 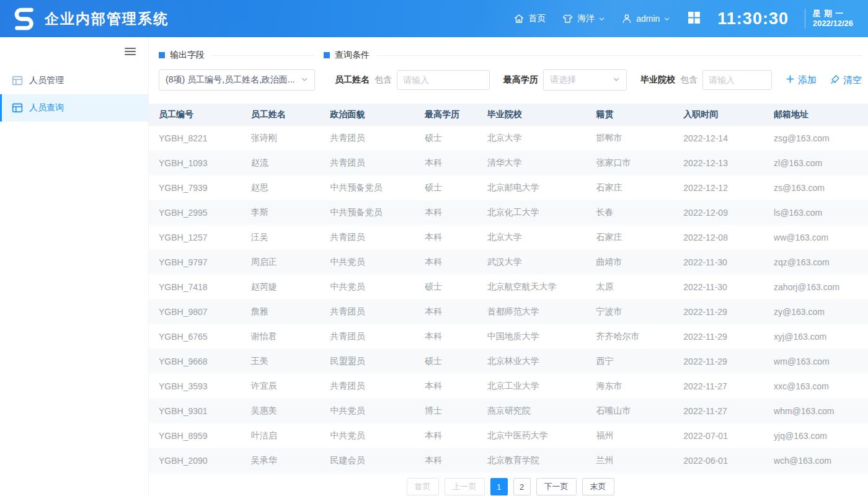 What do you see at coordinates (508, 484) in the screenshot?
I see `pagination: 首页 上一页 12 下一页 末页` at bounding box center [508, 484].